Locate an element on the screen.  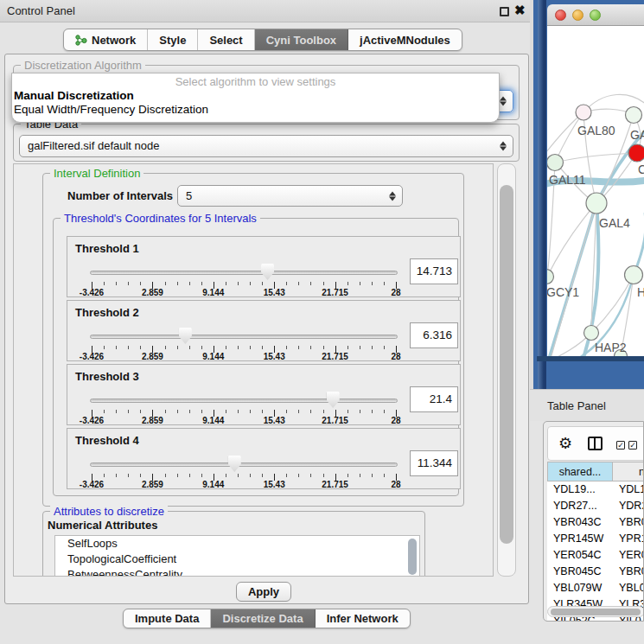
network-node-GAL80 is located at coordinates (583, 112).